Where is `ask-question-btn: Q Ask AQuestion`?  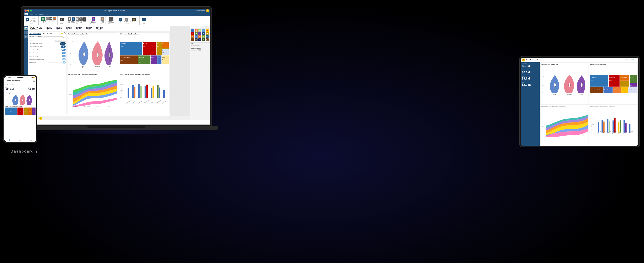 ask-question-btn: Q Ask AQuestion is located at coordinates (74, 20).